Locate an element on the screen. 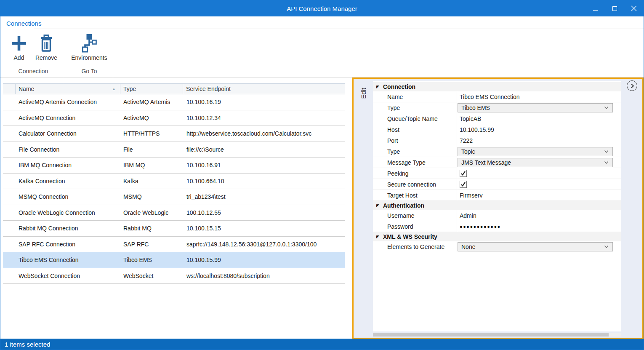 This screenshot has width=644, height=350. property-row: Password●●●●●●●●●●●● is located at coordinates (497, 227).